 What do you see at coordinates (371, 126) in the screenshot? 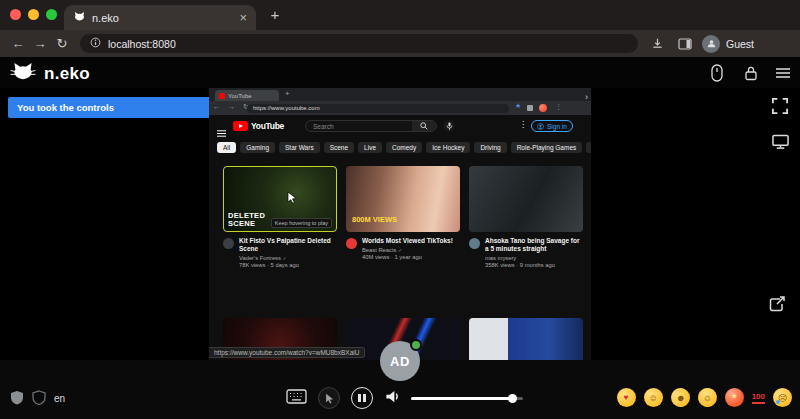
I see `youtube-search-box: Search` at bounding box center [371, 126].